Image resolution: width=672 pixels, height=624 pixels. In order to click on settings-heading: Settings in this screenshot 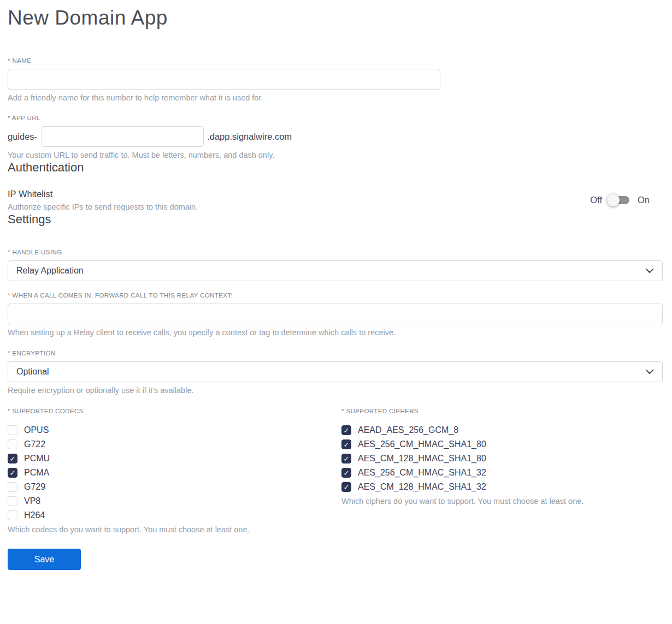, I will do `click(335, 219)`.